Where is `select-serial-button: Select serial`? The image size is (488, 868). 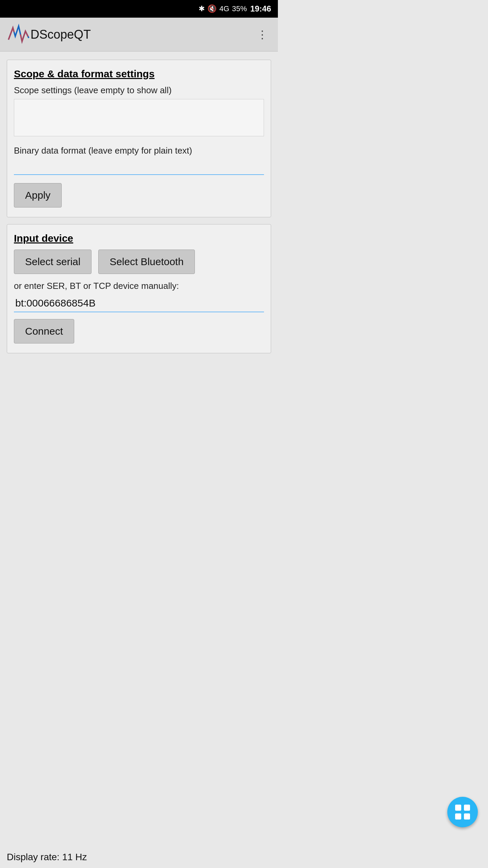
select-serial-button: Select serial is located at coordinates (53, 262).